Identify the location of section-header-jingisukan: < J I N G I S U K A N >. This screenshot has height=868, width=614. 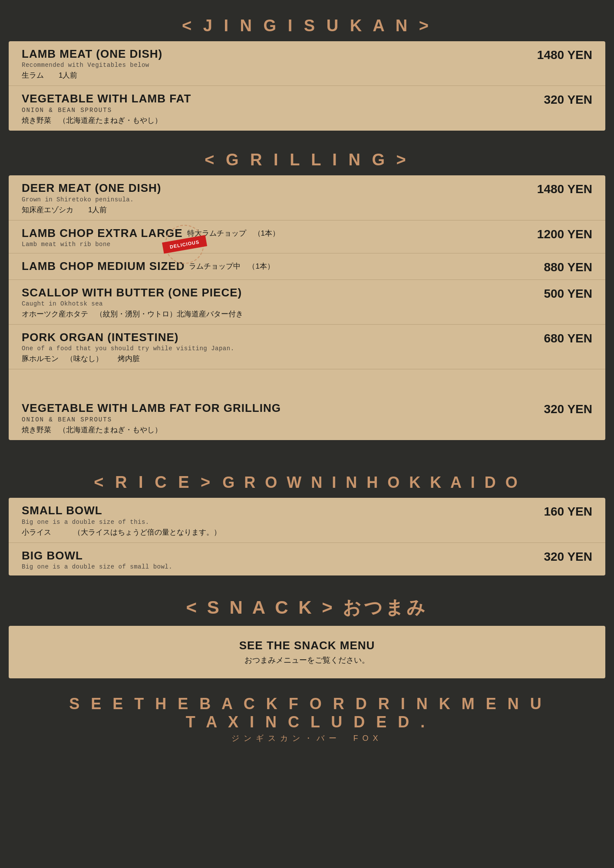
(307, 25).